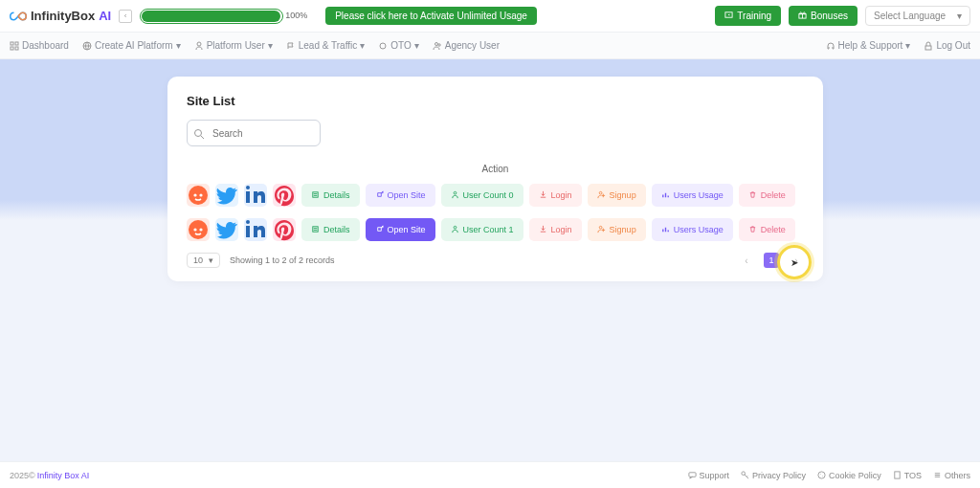 The image size is (980, 488). Describe the element at coordinates (383, 46) in the screenshot. I see `oto-icon` at that location.